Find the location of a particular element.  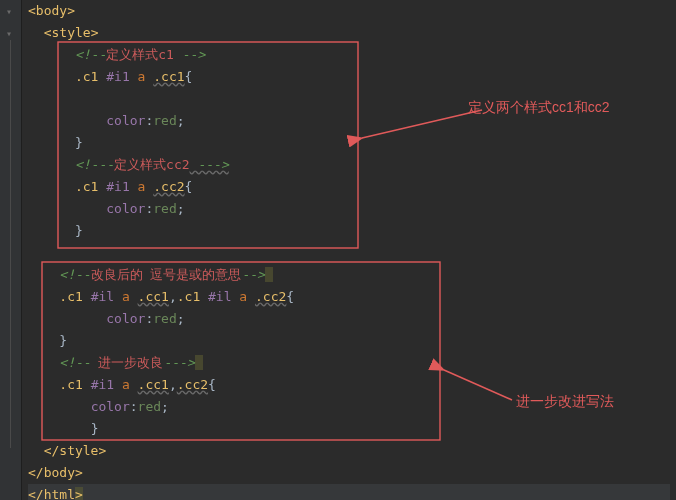

comment-text: 进一步改良 is located at coordinates (128, 362).